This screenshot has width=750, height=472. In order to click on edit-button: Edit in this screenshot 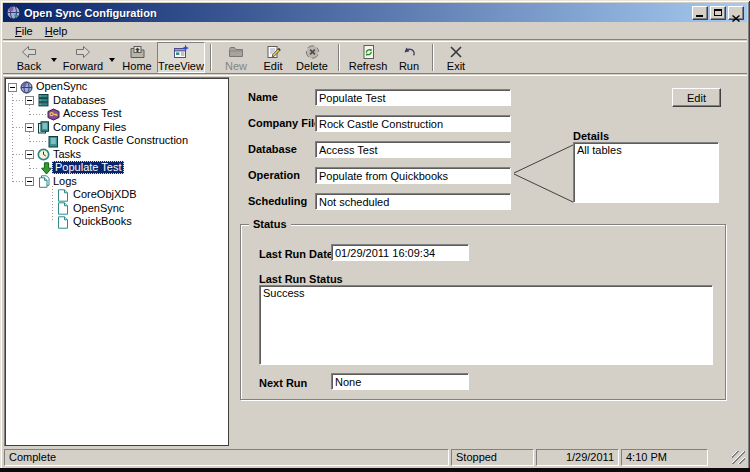, I will do `click(696, 98)`.